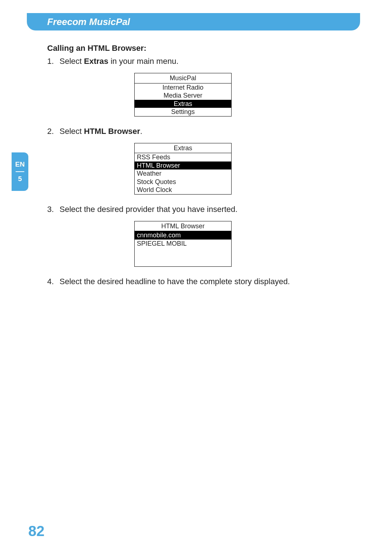 This screenshot has height=556, width=392. I want to click on side-tab: EN 5, so click(20, 172).